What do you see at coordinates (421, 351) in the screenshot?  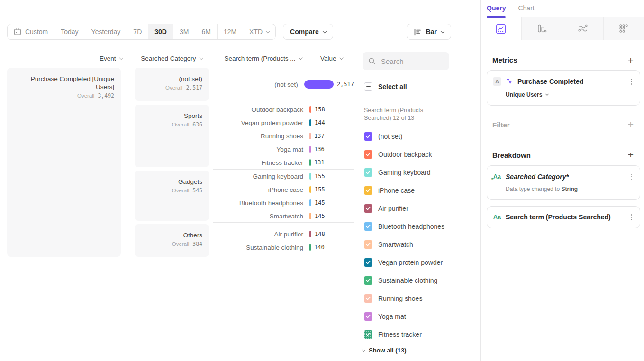 I see `show-all-toggle: Show all (13)` at bounding box center [421, 351].